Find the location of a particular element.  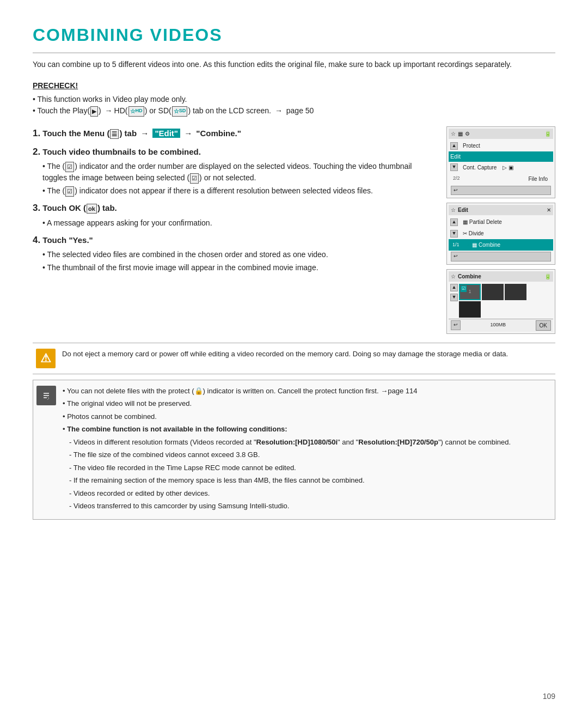

ui-checkmark: ✓ is located at coordinates (469, 245).